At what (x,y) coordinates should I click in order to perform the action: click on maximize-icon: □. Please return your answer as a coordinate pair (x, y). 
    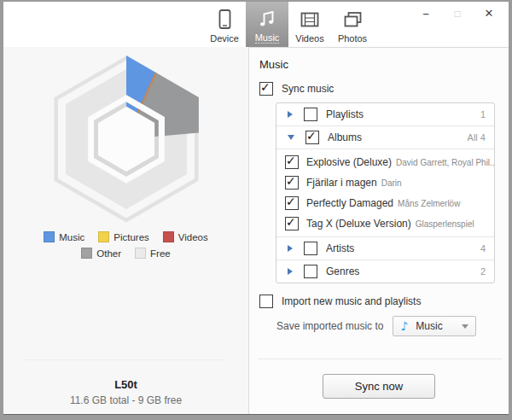
    Looking at the image, I should click on (457, 14).